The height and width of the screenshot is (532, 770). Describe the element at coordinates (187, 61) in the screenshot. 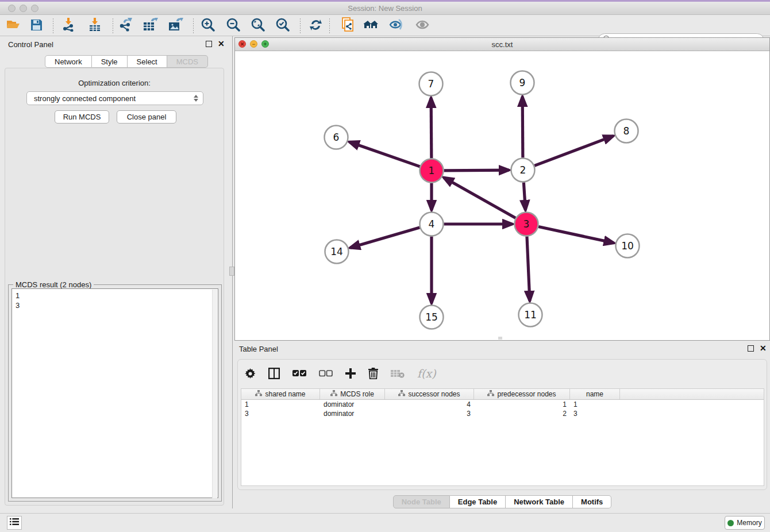

I see `tab-mcds: MCDS` at that location.